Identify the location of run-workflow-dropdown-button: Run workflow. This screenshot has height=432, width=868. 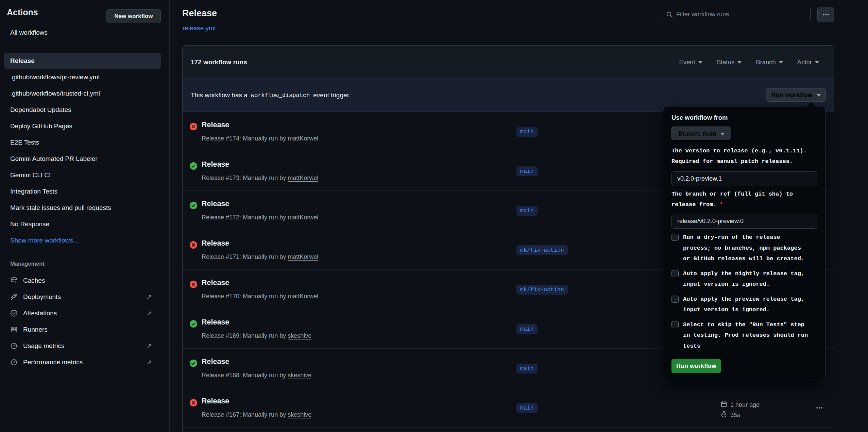
(796, 95).